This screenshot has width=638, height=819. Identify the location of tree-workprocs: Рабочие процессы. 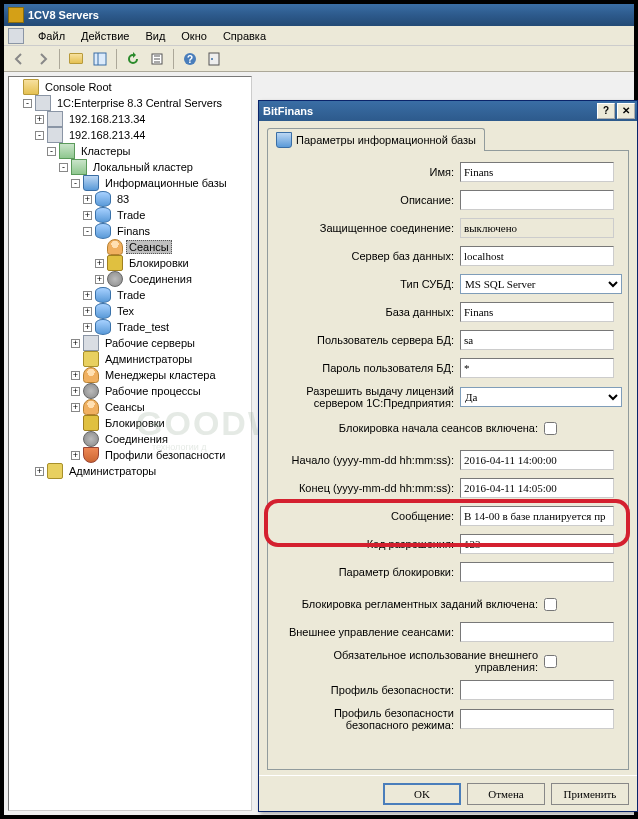
(153, 391).